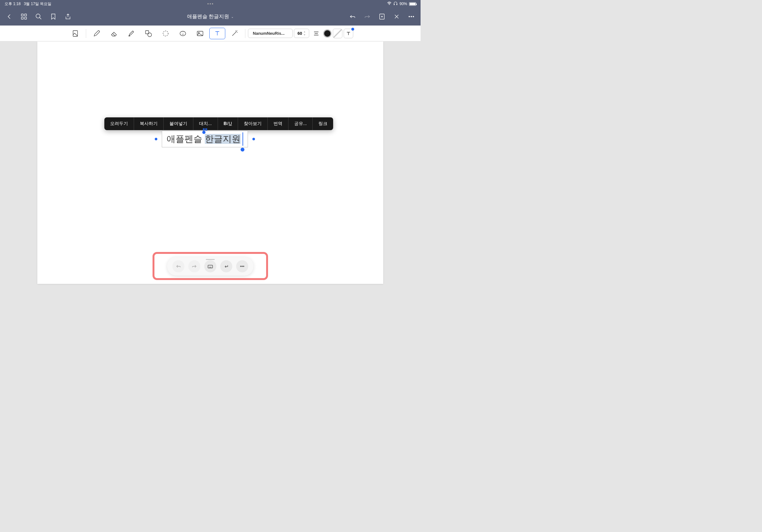 The image size is (762, 532). Describe the element at coordinates (242, 150) in the screenshot. I see `selection-handle-end` at that location.